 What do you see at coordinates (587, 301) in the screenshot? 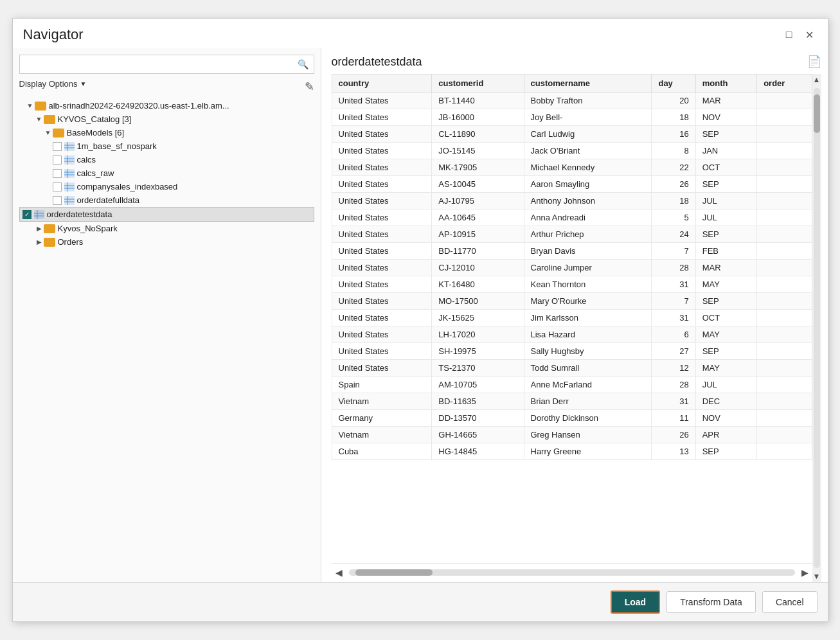
I see `cell-customername: Mary O'Rourke` at bounding box center [587, 301].